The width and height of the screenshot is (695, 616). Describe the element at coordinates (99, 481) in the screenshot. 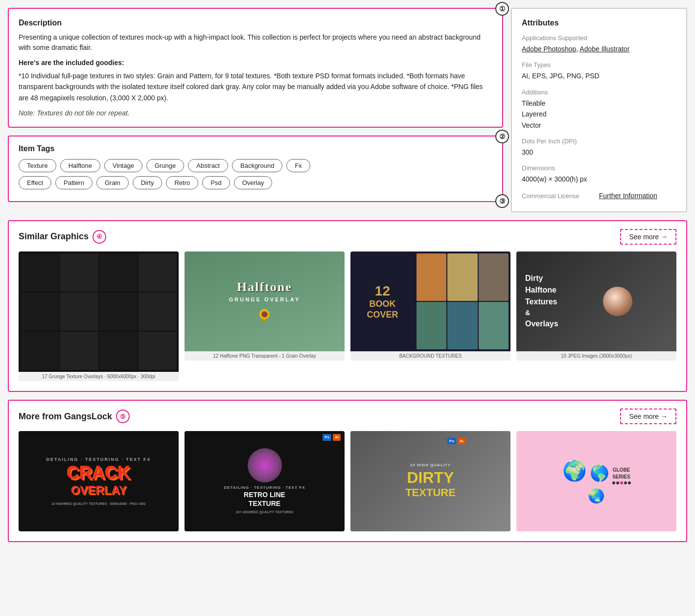

I see `more-item-1: DETAILING · TEXTURING · TEXT FX CRACK OV…` at that location.